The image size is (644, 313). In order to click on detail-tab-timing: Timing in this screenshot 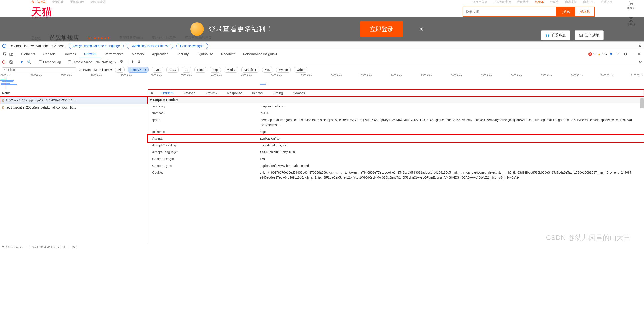, I will do `click(278, 93)`.